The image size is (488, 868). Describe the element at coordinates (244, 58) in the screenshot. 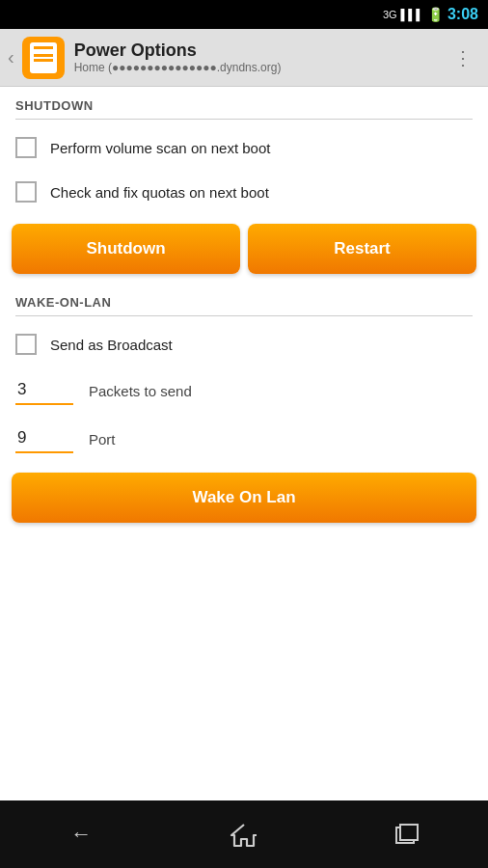

I see `app-header: ‹ Power Options Home (●●●●●●●●●●●●●●●.dy…` at that location.